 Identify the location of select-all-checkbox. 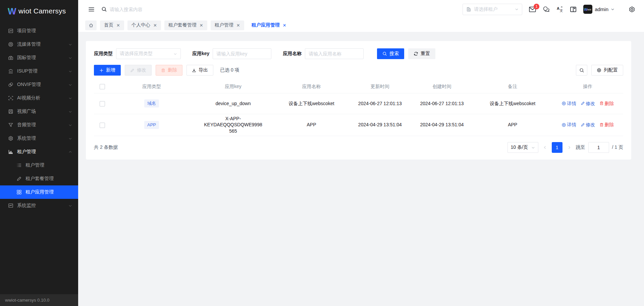
(102, 87).